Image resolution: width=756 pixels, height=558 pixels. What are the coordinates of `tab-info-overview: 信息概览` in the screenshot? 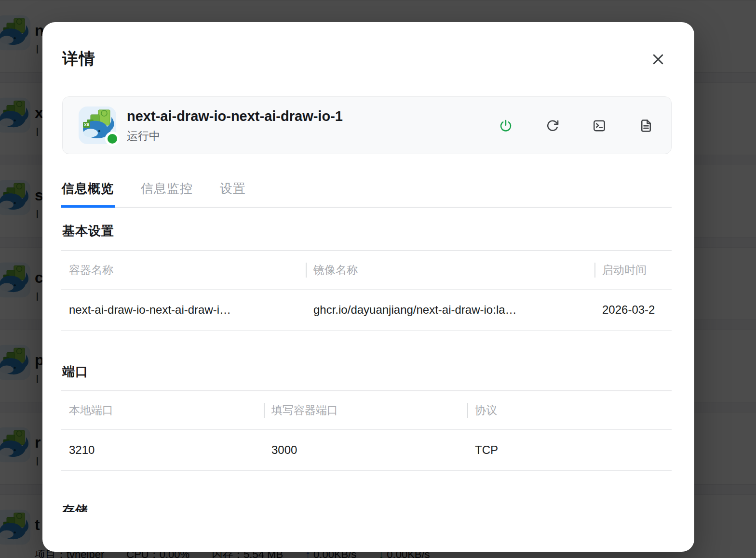 It's located at (88, 189).